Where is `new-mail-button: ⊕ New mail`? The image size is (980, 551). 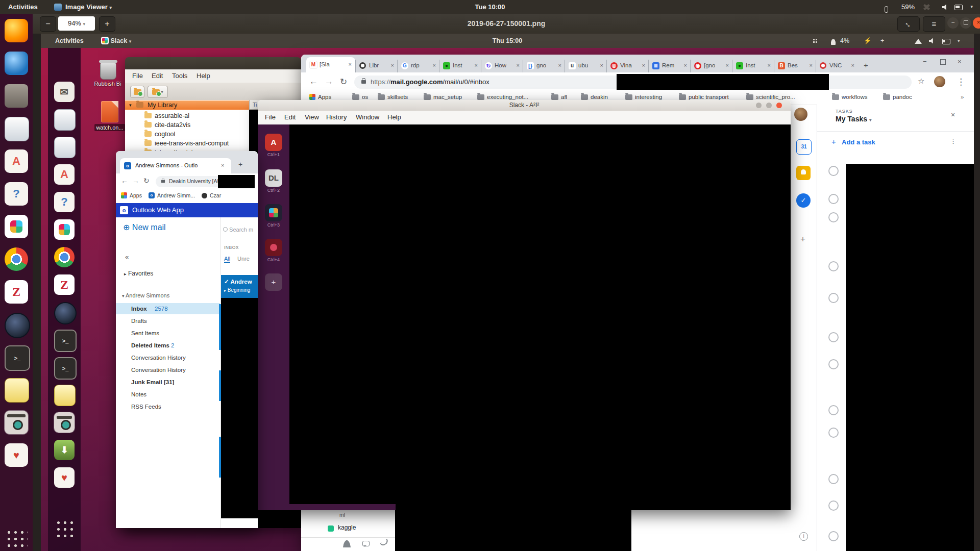 new-mail-button: ⊕ New mail is located at coordinates (144, 228).